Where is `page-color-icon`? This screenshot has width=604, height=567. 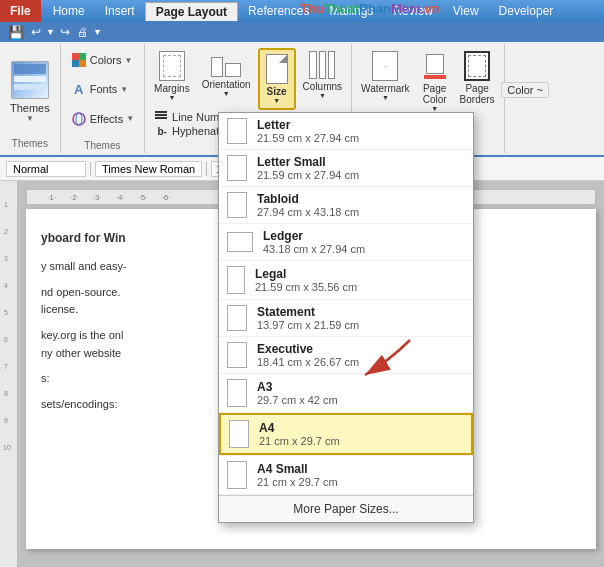 page-color-icon is located at coordinates (435, 66).